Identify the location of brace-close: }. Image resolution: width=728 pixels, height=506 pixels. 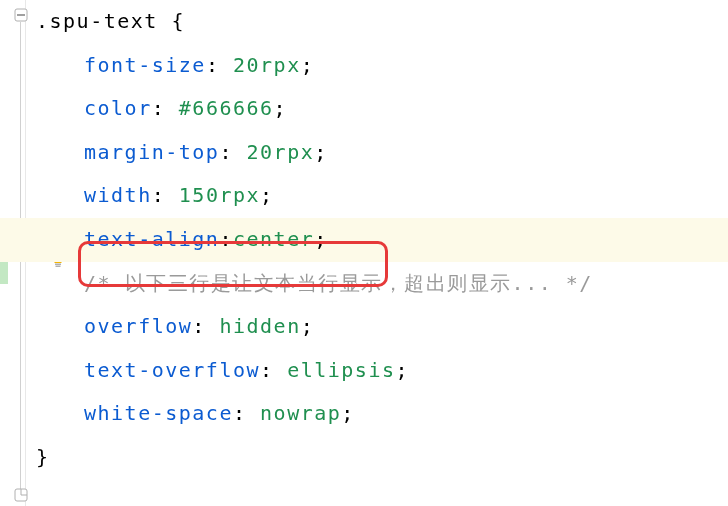
(43, 457).